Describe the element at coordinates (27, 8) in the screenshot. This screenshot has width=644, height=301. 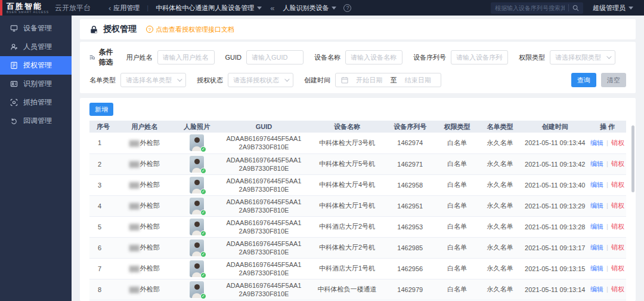
I see `brand-logo: 百胜智能 BSEN SMART ACCESS` at that location.